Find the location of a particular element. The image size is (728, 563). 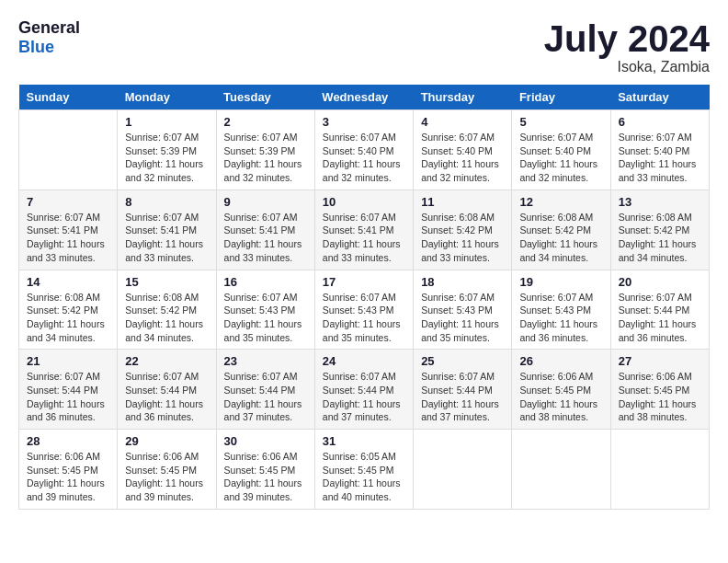

day-number: 31 is located at coordinates (364, 442).